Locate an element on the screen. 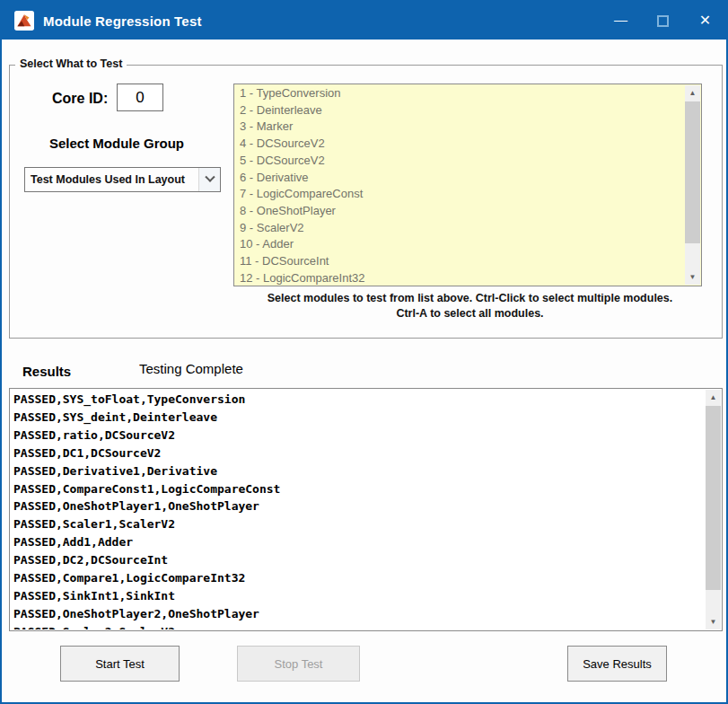 Image resolution: width=728 pixels, height=704 pixels. result-row: PASSED,Scaler2,ScalerV2 is located at coordinates (358, 627).